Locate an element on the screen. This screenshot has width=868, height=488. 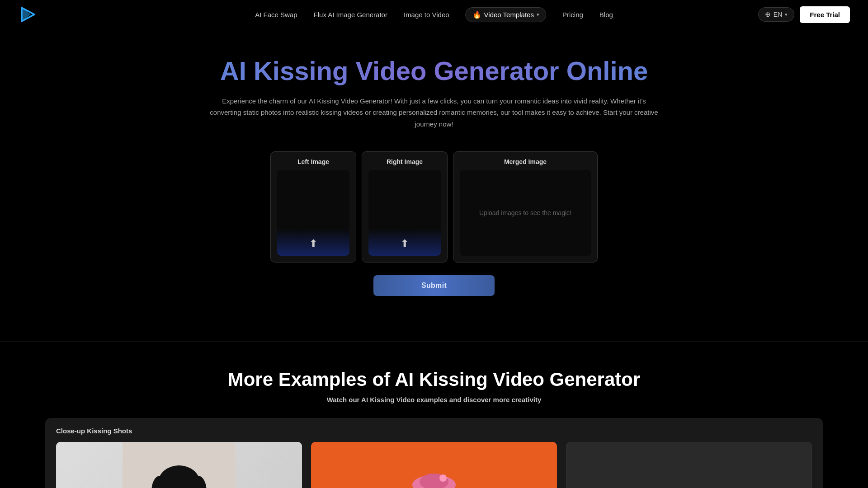
submit-button: Submit is located at coordinates (434, 286).